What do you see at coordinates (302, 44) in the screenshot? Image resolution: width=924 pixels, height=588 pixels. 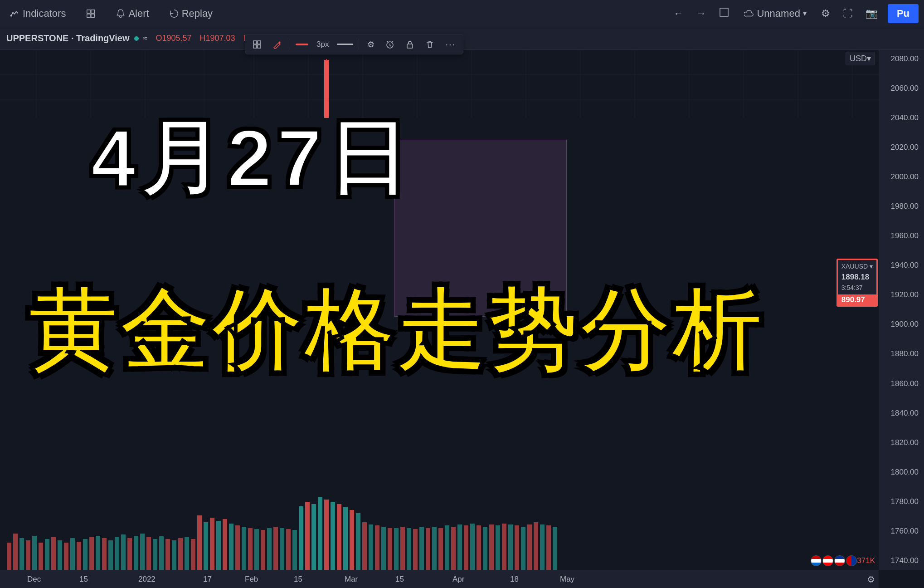 I see `line-color-indicator` at bounding box center [302, 44].